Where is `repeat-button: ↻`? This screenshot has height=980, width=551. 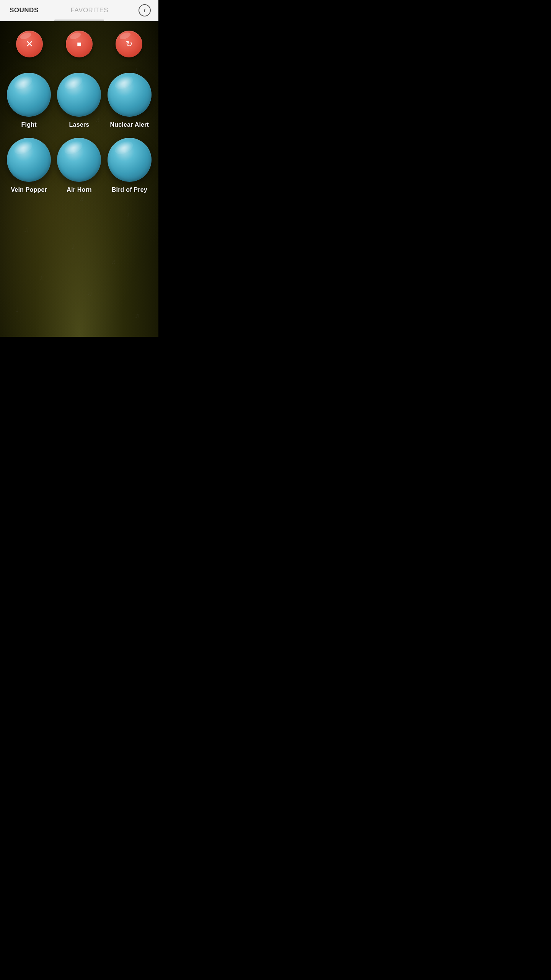 repeat-button: ↻ is located at coordinates (129, 44).